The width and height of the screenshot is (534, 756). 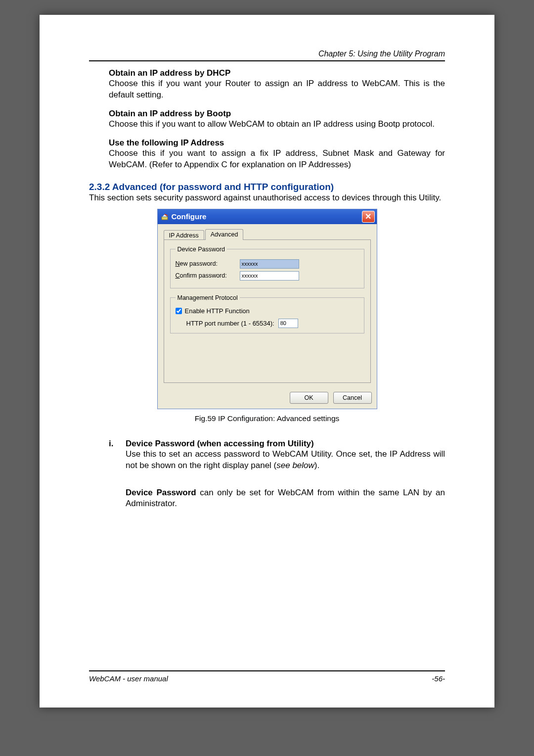 What do you see at coordinates (277, 444) in the screenshot?
I see `item-i-heading: i. Device Password (when accessing from …` at bounding box center [277, 444].